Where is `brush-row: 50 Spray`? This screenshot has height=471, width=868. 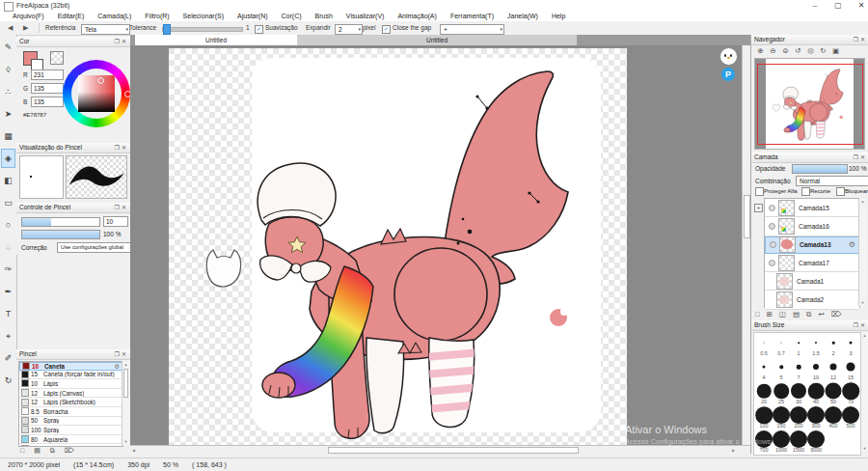
brush-row: 50 Spray is located at coordinates (71, 422).